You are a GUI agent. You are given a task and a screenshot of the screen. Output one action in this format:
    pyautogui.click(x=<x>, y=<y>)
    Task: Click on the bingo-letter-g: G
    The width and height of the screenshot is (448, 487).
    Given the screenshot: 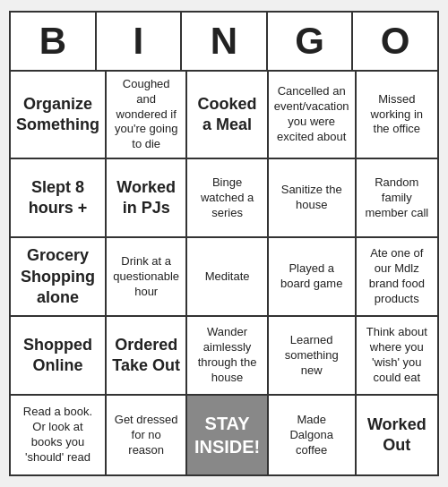 What is the action you would take?
    pyautogui.click(x=311, y=41)
    